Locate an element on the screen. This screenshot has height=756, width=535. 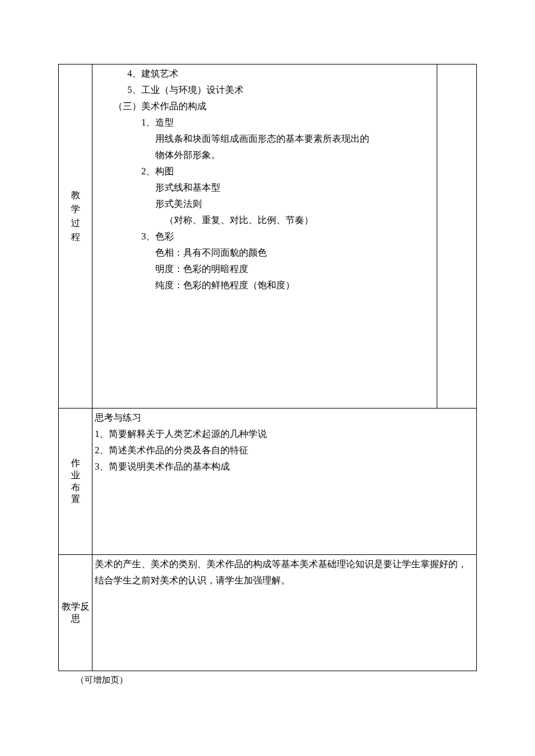
label-process-char1: 教 is located at coordinates (76, 195).